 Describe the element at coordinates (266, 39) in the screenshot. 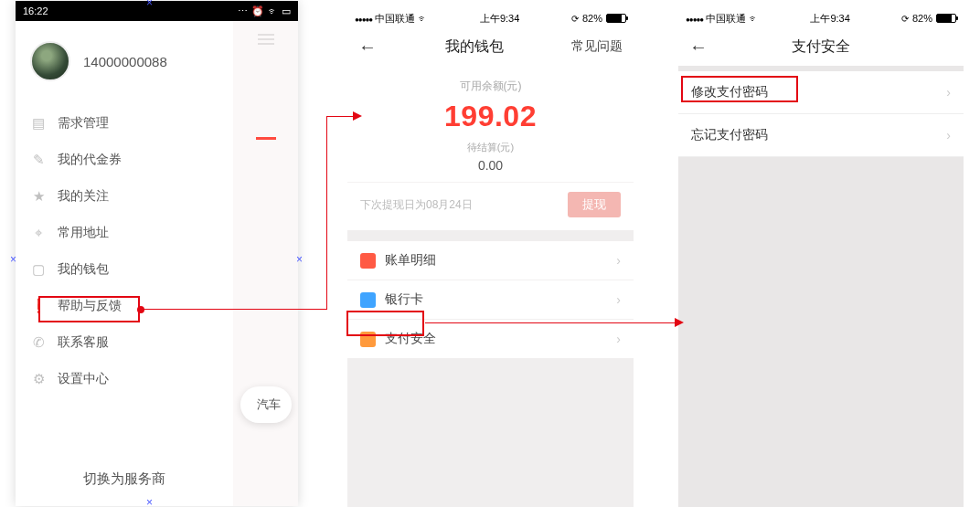

I see `hamburger-icon` at that location.